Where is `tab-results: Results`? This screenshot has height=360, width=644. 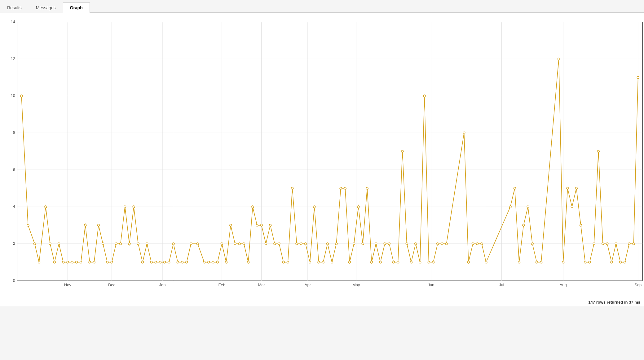
tab-results: Results is located at coordinates (14, 7).